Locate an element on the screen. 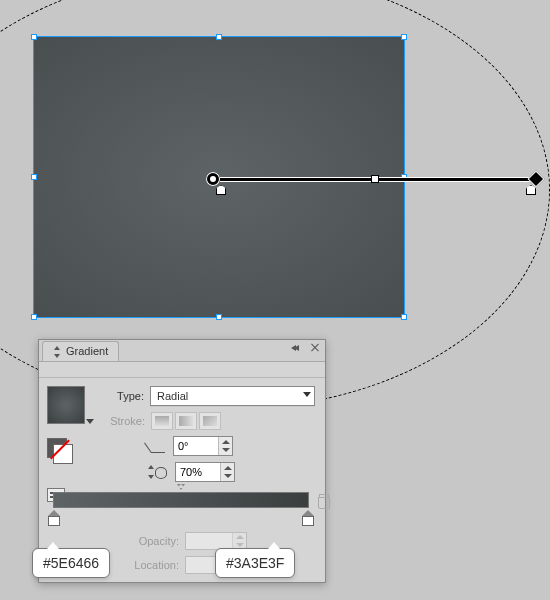 Image resolution: width=550 pixels, height=600 pixels. type-value: Radial is located at coordinates (172, 396).